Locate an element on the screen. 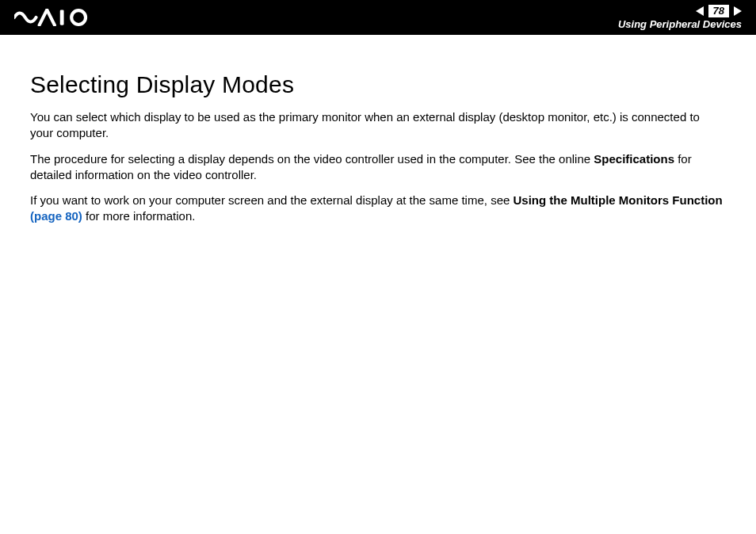 The height and width of the screenshot is (534, 756). prev-page-icon is located at coordinates (700, 11).